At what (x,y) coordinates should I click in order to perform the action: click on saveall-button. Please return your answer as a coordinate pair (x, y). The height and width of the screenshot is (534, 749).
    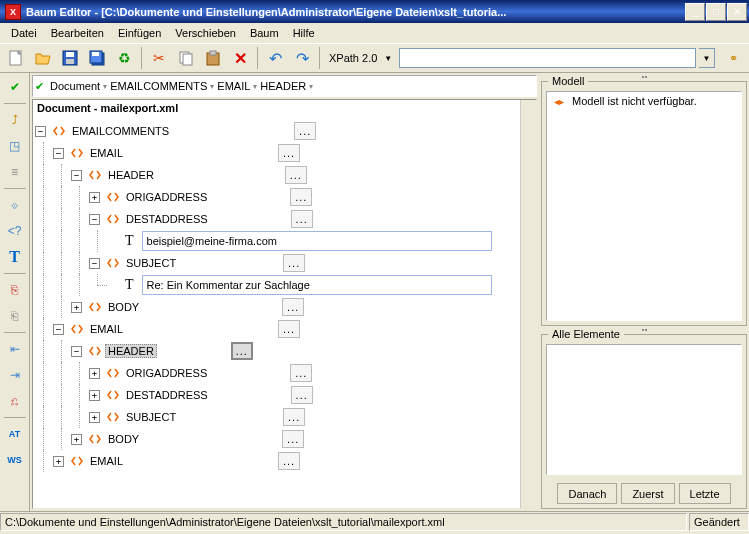
    Looking at the image, I should click on (97, 58).